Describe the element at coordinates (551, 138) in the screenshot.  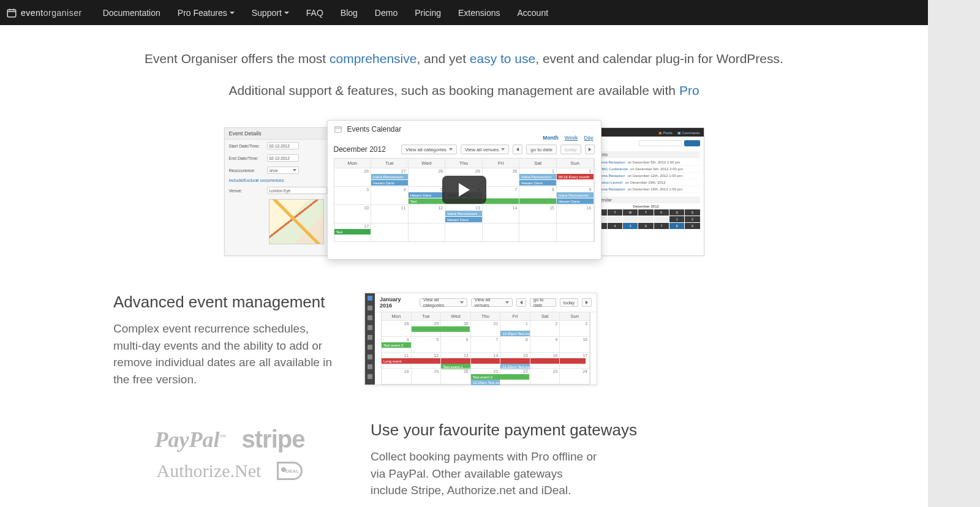
I see `tab-month: Month` at that location.